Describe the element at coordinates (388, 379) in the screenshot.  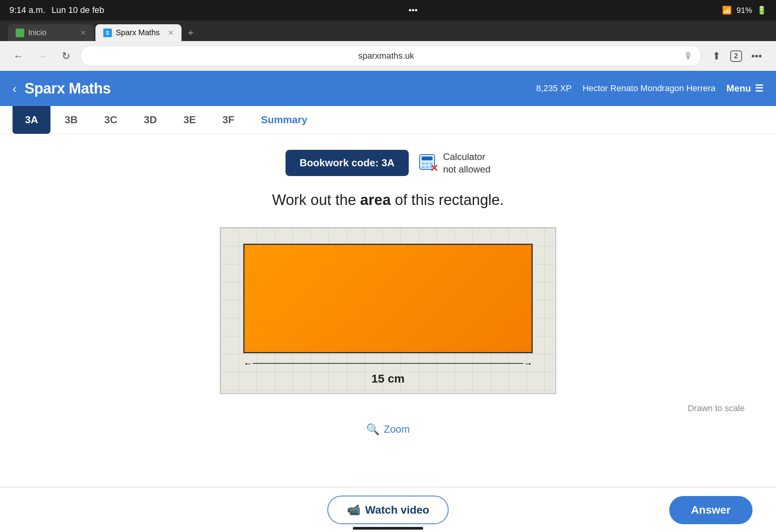
I see `dimension-label: 15 cm` at that location.